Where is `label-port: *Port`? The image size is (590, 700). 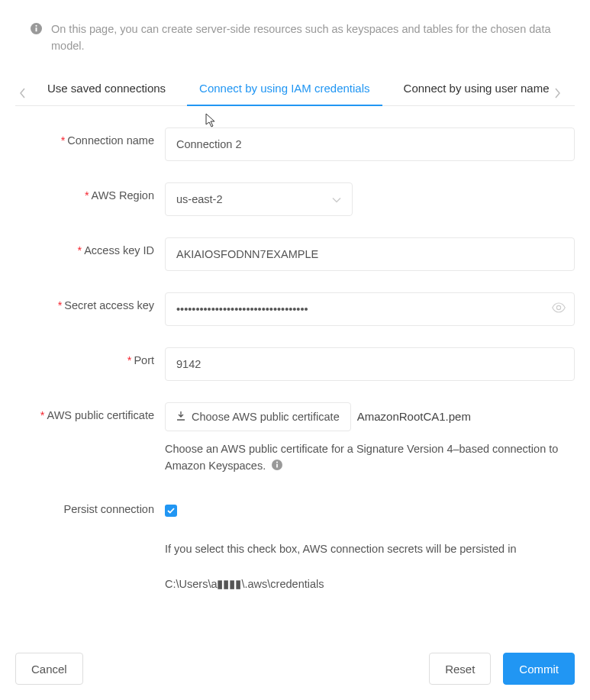 label-port: *Port is located at coordinates (90, 357).